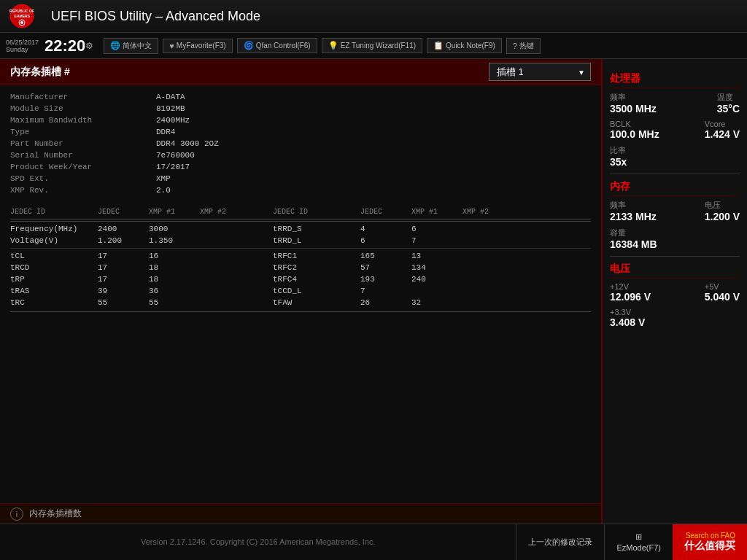 This screenshot has width=747, height=560. I want to click on svg-text: REPUBLIC OF, so click(22, 11).